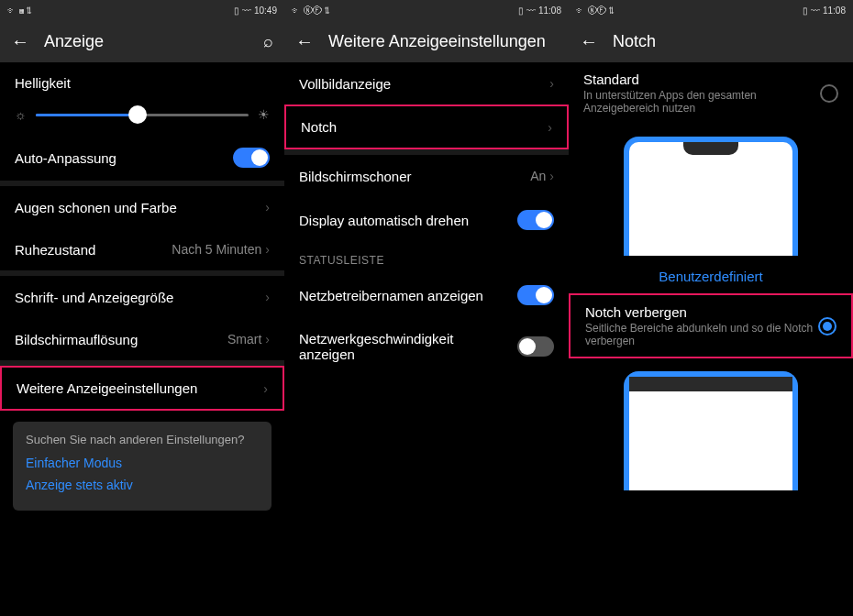 The image size is (853, 616). What do you see at coordinates (711, 41) in the screenshot?
I see `header: ← Notch` at bounding box center [711, 41].